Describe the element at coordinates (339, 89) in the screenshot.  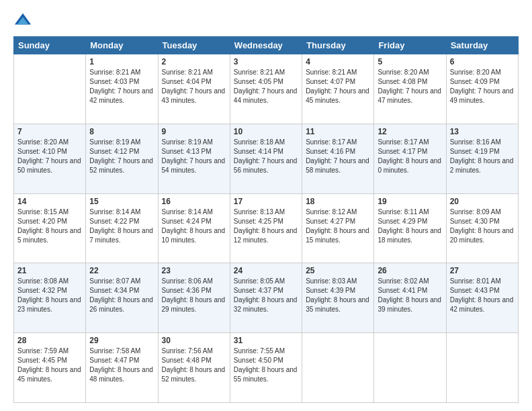
I see `calendar-cell: 4Sunrise: 8:21 AM Sunset: 4:07 PM Daylig…` at that location.